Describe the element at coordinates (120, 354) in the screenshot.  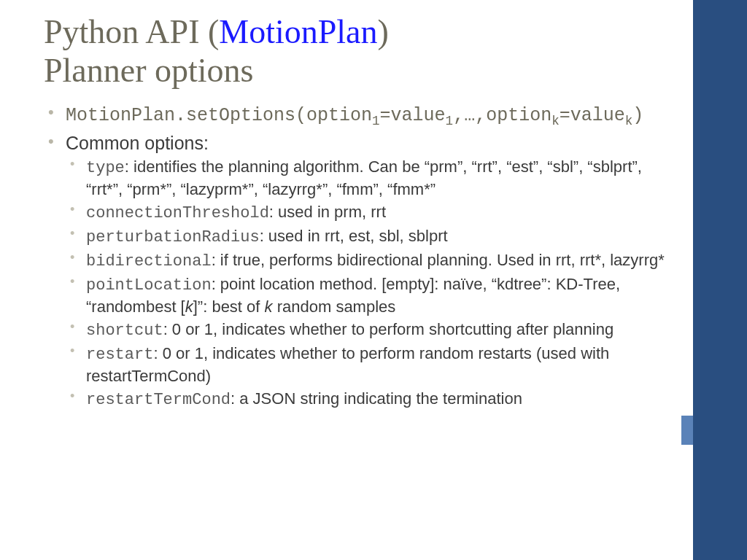
I see `opt-rs-code: restart` at that location.